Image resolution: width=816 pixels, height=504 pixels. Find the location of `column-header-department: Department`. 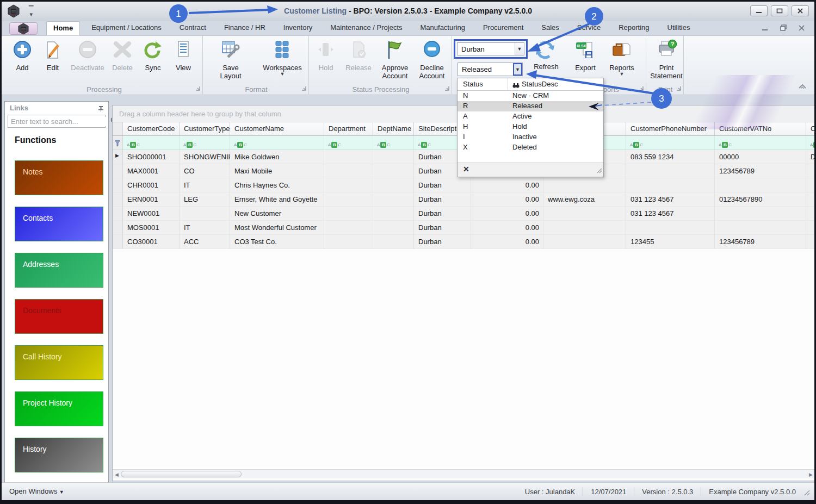

column-header-department: Department is located at coordinates (349, 129).